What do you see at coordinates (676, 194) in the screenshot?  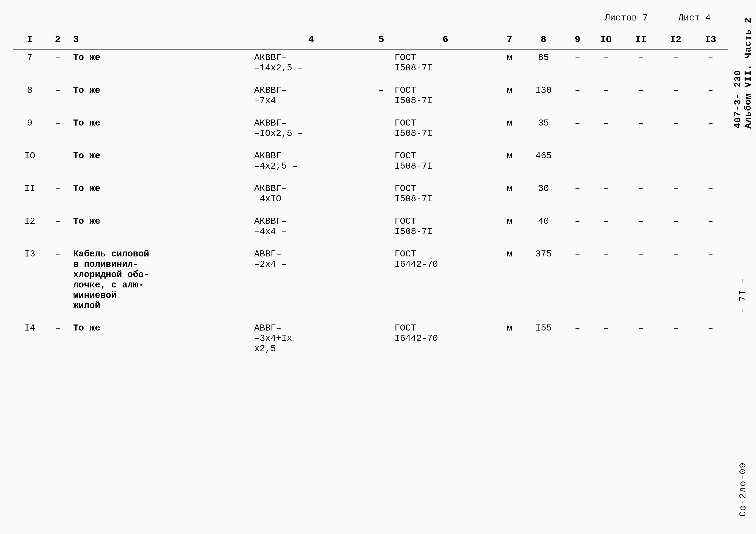 I see `cell-r4-c11: –` at bounding box center [676, 194].